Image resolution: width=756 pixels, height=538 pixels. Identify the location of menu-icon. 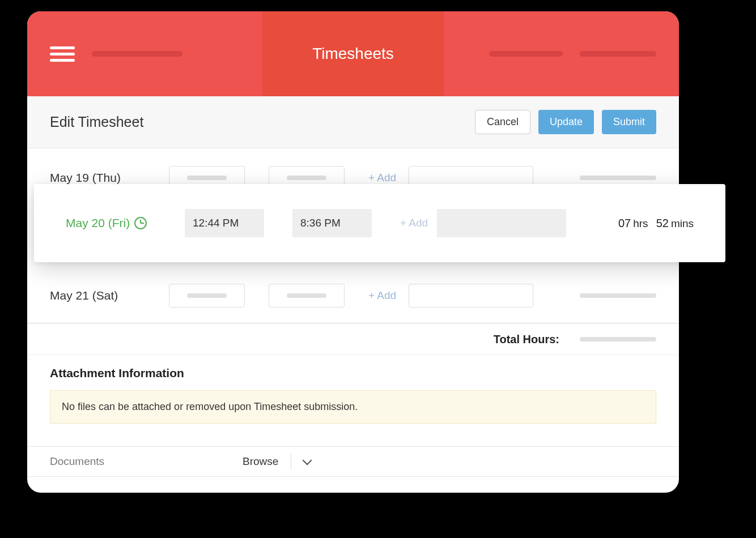
(62, 54).